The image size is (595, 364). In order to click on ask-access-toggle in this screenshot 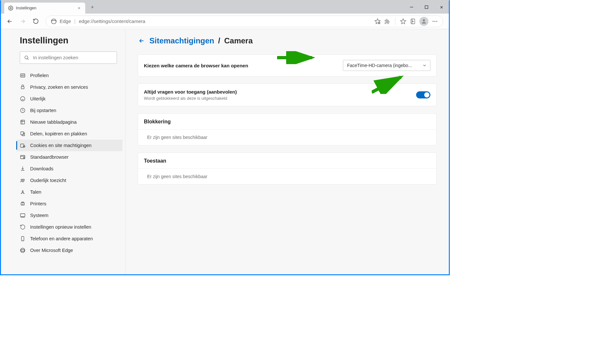, I will do `click(423, 95)`.